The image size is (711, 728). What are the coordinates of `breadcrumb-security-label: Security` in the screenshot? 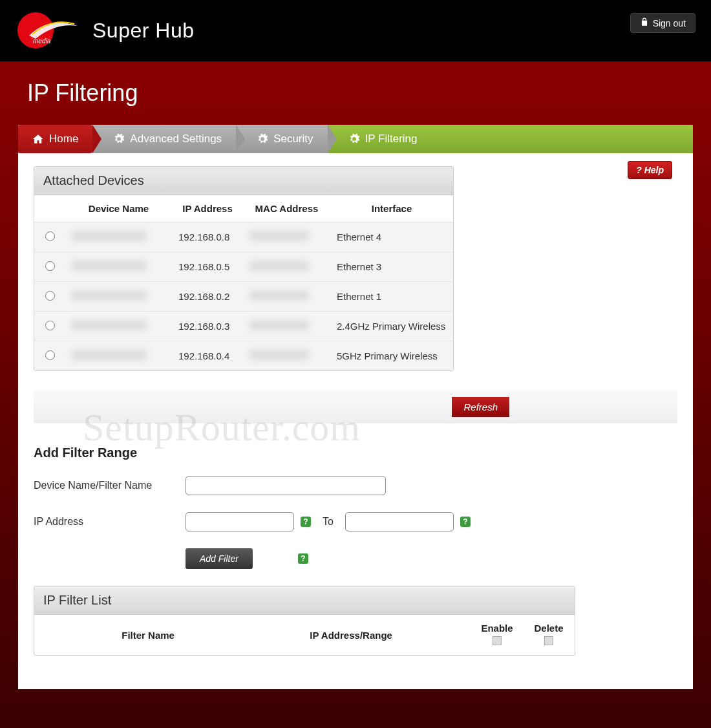 It's located at (293, 139).